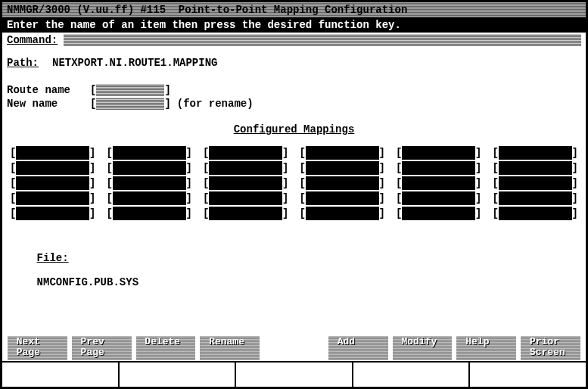 Image resolution: width=588 pixels, height=389 pixels. Describe the element at coordinates (294, 25) in the screenshot. I see `instruction-bar: Enter the name of an item then press the…` at that location.